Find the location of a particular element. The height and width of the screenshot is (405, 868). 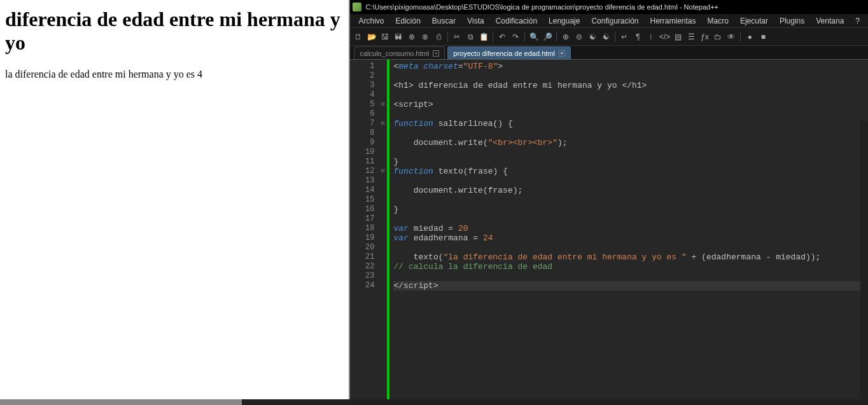

menu-archivo: Archivo is located at coordinates (371, 21).